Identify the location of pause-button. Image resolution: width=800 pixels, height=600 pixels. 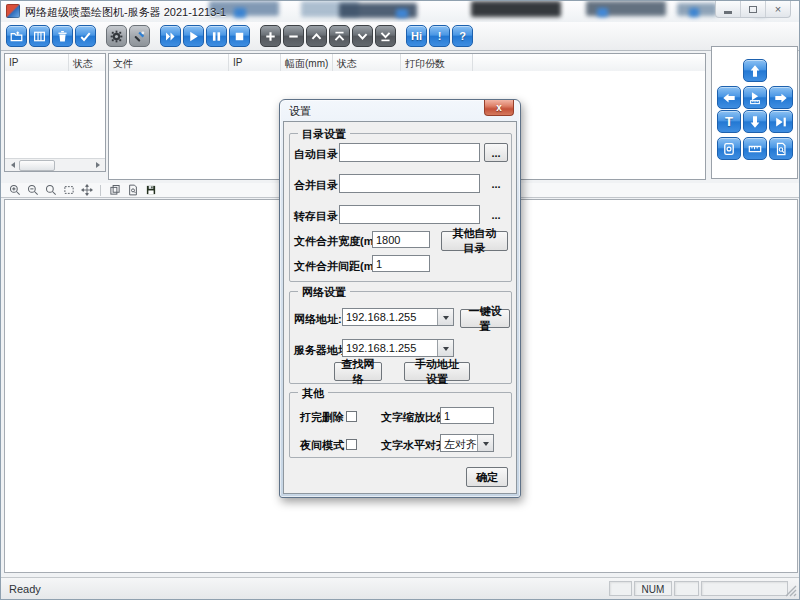
(216, 36).